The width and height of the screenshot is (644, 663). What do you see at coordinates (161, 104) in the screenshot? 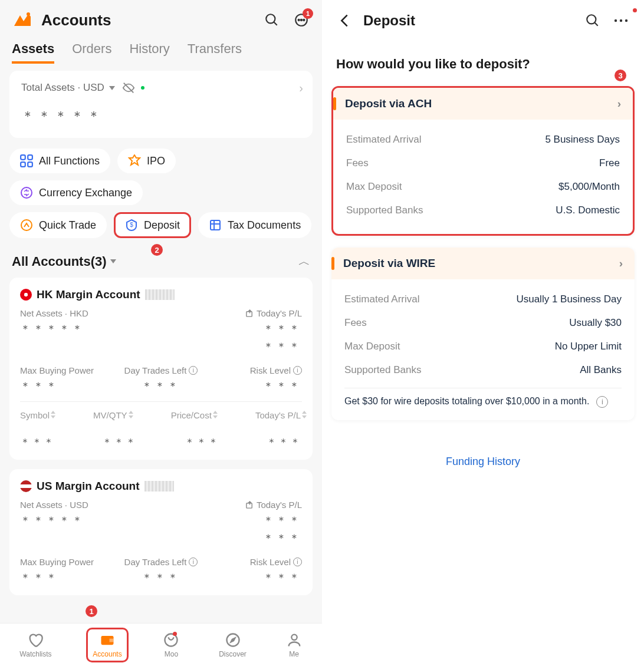
I see `total-assets-card: Total Assets · USD › ＊＊＊＊＊` at bounding box center [161, 104].